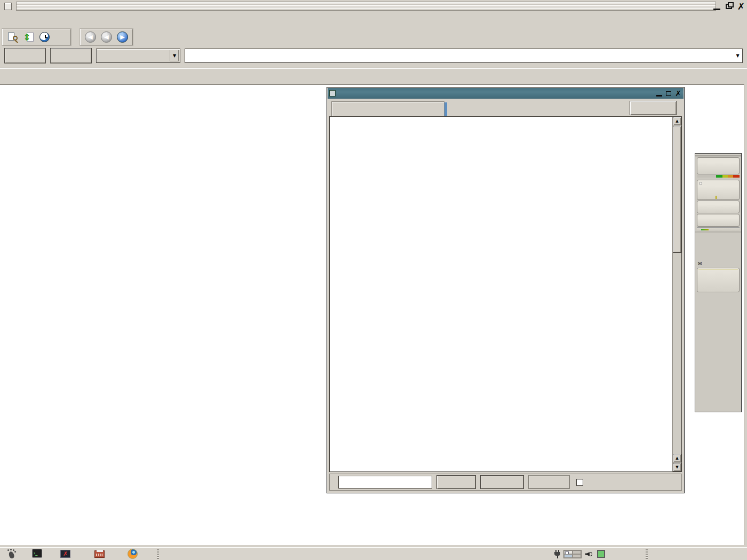 This screenshot has width=747, height=560. I want to click on chevron-down-icon: ▼, so click(174, 55).